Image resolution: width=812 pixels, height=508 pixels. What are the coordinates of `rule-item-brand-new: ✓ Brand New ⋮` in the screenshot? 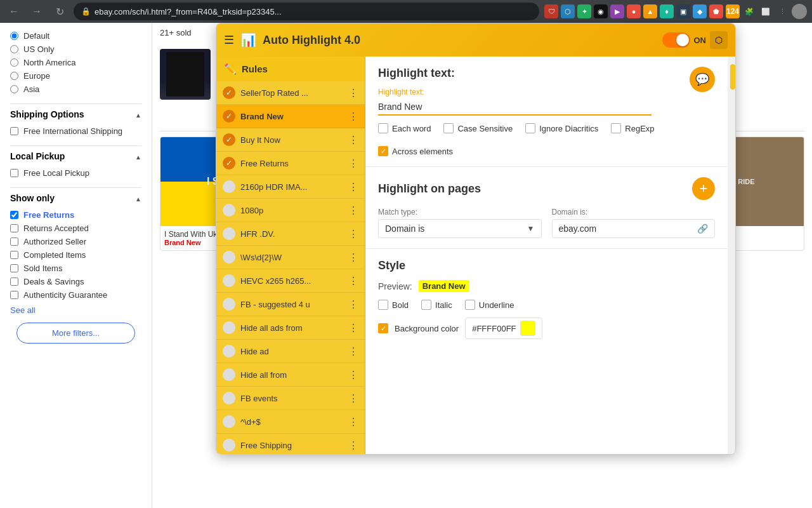 It's located at (291, 117).